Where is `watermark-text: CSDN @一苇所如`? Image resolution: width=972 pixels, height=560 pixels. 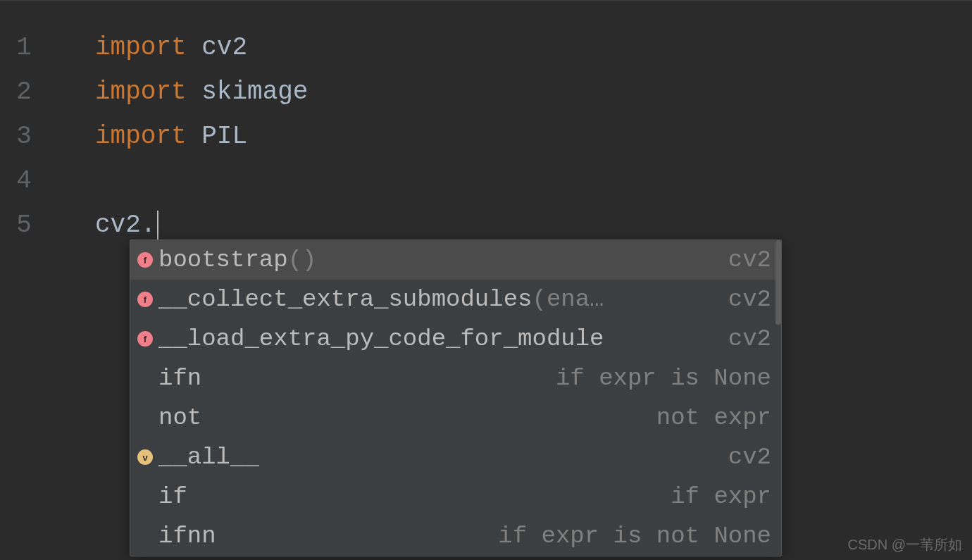
watermark-text: CSDN @一苇所如 is located at coordinates (904, 545).